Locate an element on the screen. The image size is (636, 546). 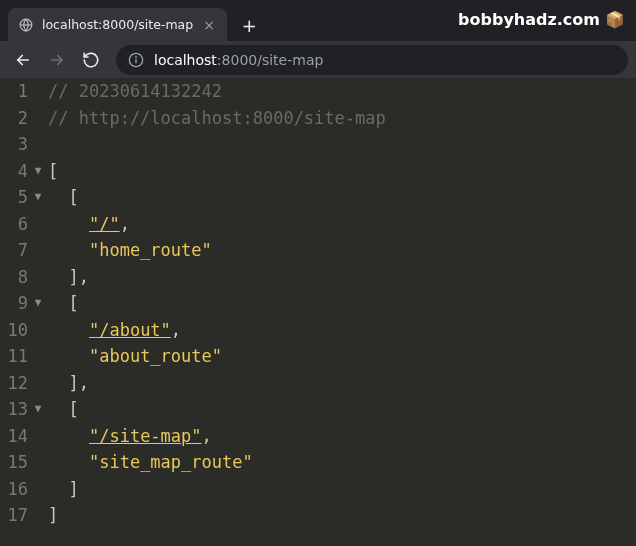
url-path: /site-map is located at coordinates (290, 60).